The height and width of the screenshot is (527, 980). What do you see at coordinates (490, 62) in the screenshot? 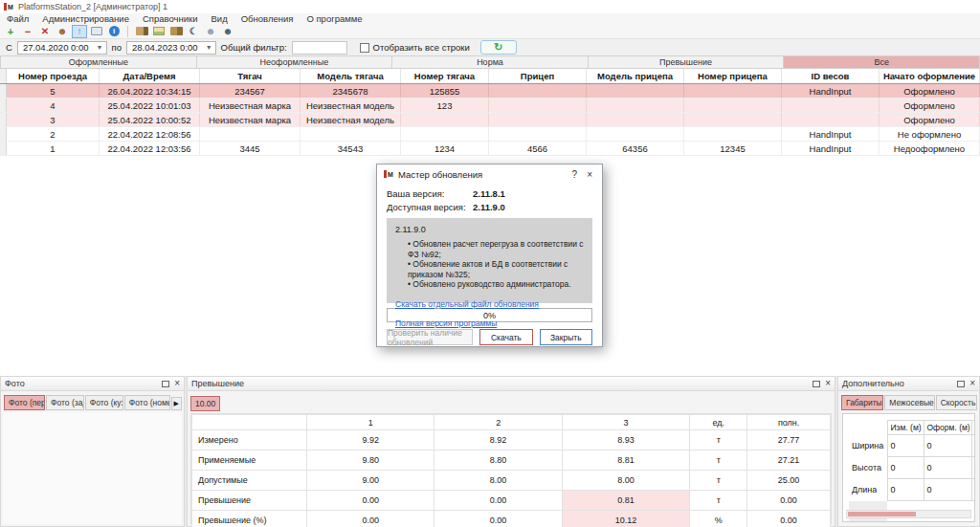
I see `view-tab-bar: Оформленные Неоформленные Норма Превышен…` at bounding box center [490, 62].